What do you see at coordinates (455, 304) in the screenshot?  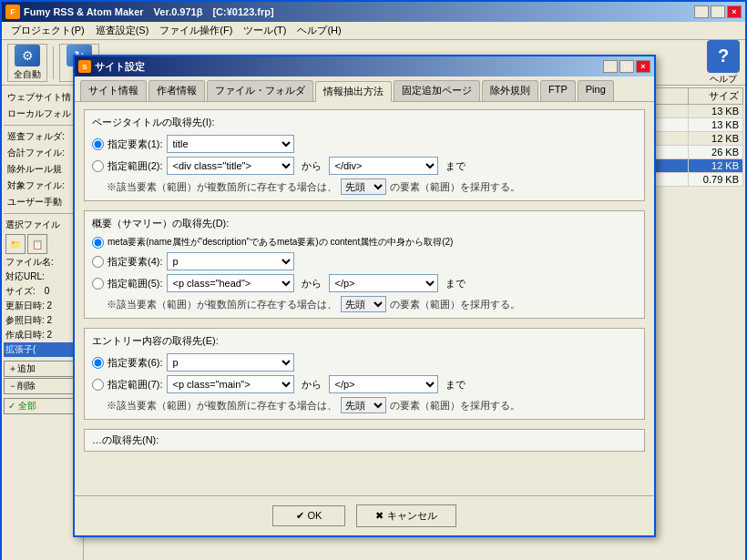 I see `note-suffix-2: の要素（範囲）を採用する。` at bounding box center [455, 304].